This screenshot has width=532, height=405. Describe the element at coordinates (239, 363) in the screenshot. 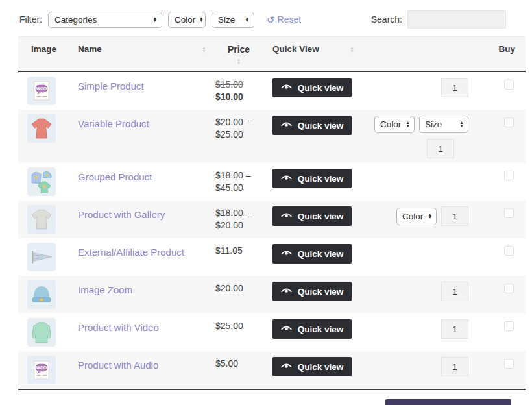

I see `price-line: $5.00` at that location.